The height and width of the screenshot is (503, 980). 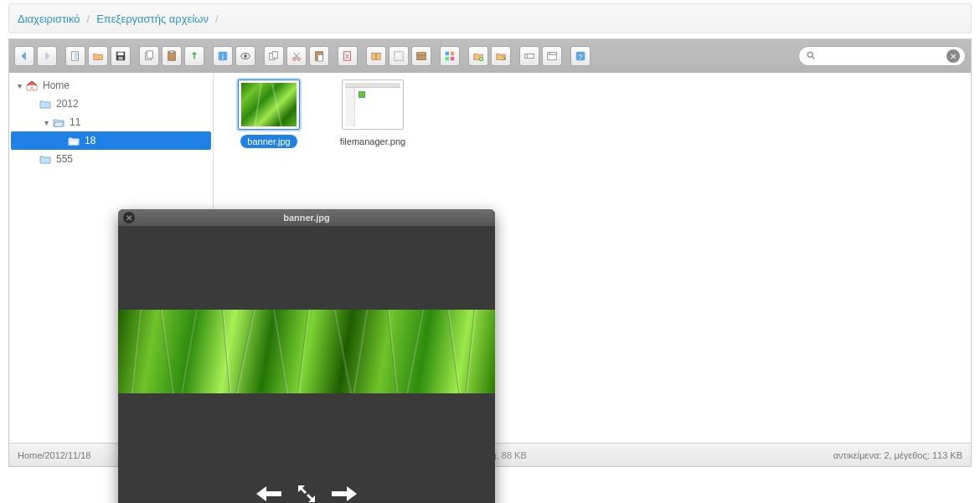 What do you see at coordinates (953, 56) in the screenshot?
I see `search-clear-icon: ✕` at bounding box center [953, 56].